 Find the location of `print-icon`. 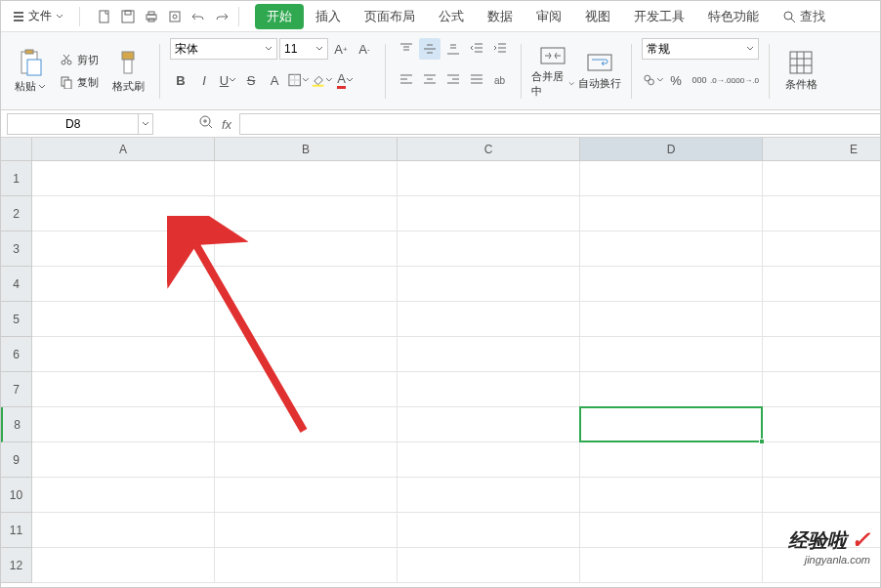

print-icon is located at coordinates (151, 17).